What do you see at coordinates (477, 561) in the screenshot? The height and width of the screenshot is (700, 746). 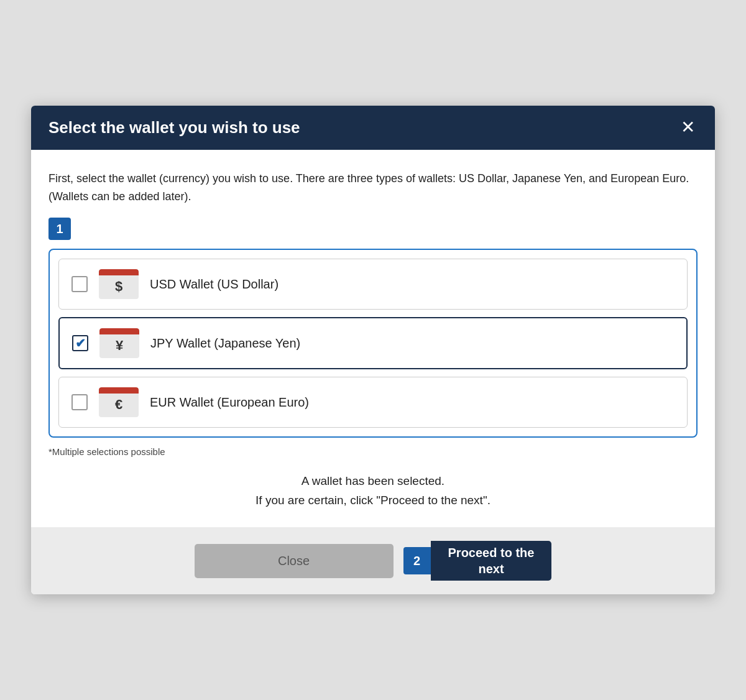 I see `proceed-group: 2 Proceed to thenext` at bounding box center [477, 561].